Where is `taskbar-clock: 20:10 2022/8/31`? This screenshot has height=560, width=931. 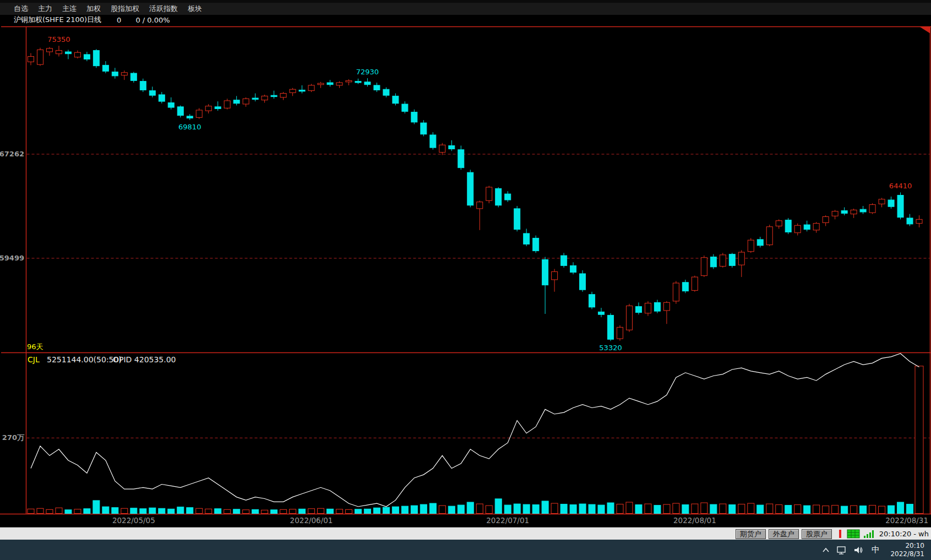
taskbar-clock: 20:10 2022/8/31 is located at coordinates (907, 550).